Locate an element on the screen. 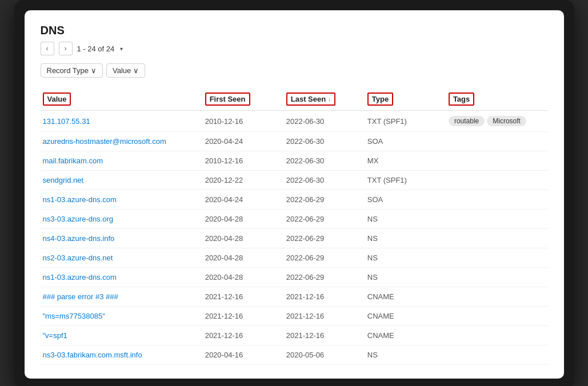 Image resolution: width=588 pixels, height=386 pixels. col-type-label: Type is located at coordinates (381, 99).